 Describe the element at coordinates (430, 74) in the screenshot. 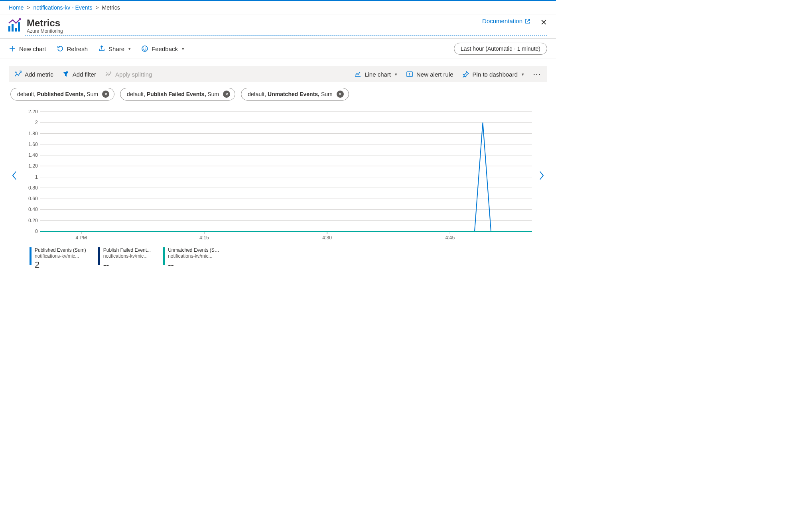

I see `new-alert-rule-button: New alert rule` at that location.